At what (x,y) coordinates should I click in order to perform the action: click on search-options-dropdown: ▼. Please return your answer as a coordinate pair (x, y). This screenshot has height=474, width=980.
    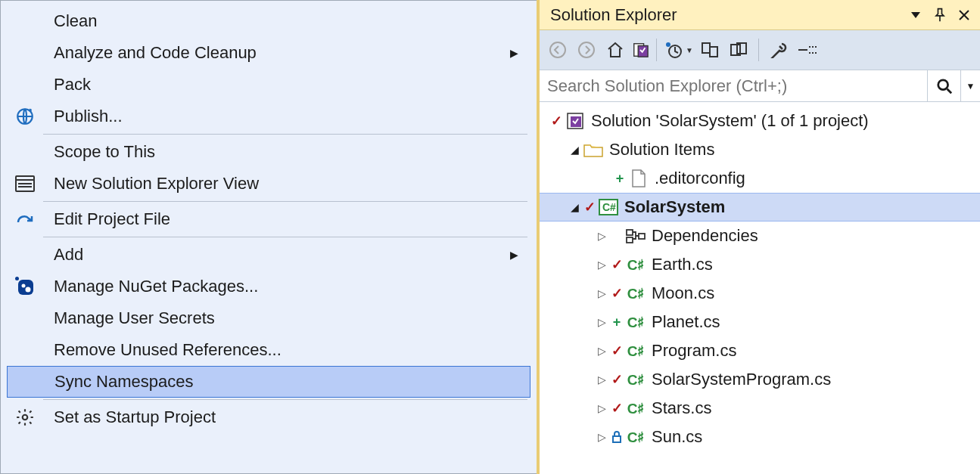
    Looking at the image, I should click on (970, 86).